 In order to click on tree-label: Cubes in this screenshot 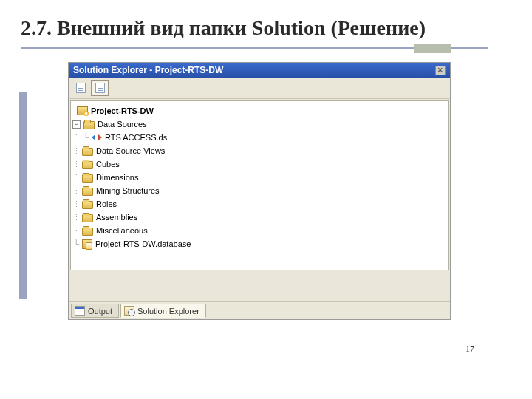, I will do `click(108, 164)`.